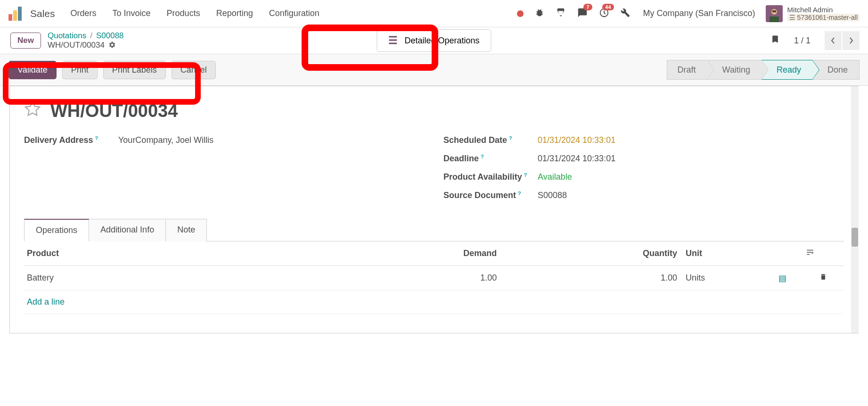  I want to click on statusbar: Validate Print Print Labels Cancel Draft…, so click(434, 70).